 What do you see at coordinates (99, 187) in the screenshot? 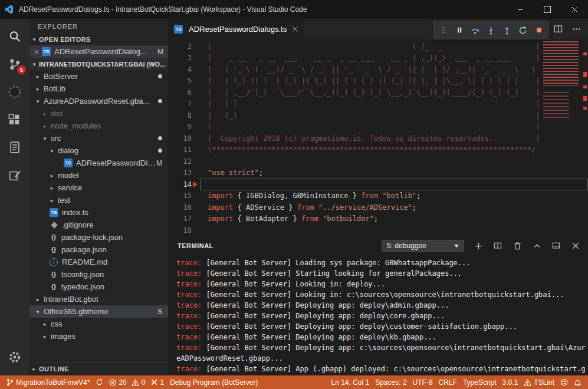
I see `tree-item-service: ▸service` at bounding box center [99, 187].